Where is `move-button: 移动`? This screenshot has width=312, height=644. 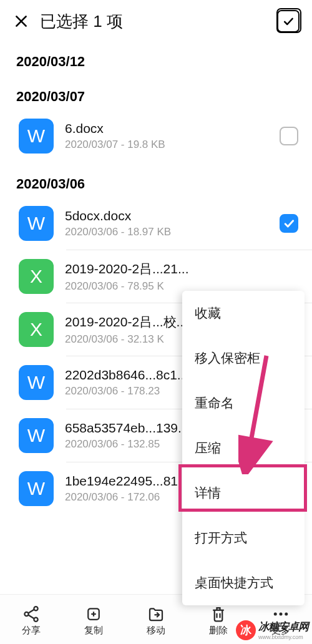 move-button: 移动 is located at coordinates (156, 620).